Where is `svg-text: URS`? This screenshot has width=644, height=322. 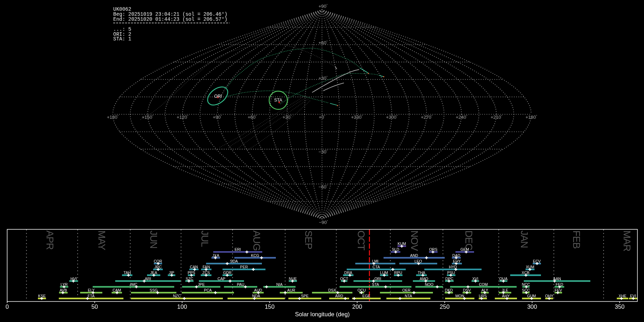 svg-text: URS is located at coordinates (483, 296).